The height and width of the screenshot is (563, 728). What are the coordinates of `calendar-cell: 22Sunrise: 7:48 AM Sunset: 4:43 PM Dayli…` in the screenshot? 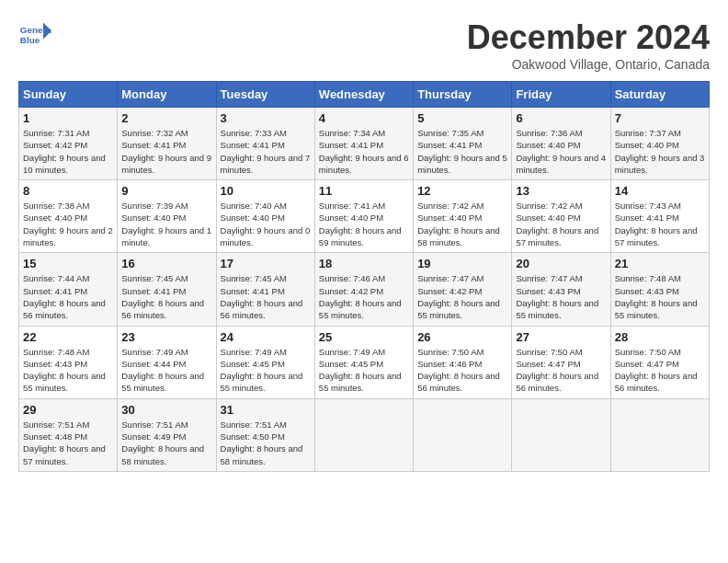 It's located at (68, 362).